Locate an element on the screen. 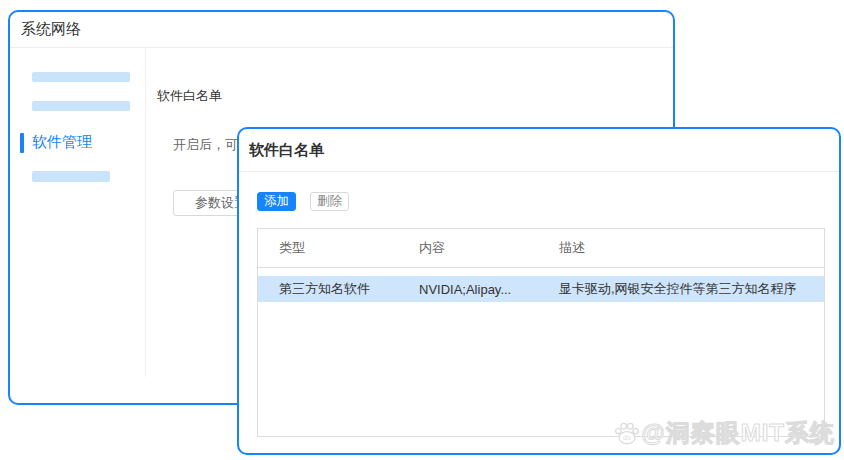 Image resolution: width=844 pixels, height=460 pixels. cell-content: NVIDIA;Alipay... is located at coordinates (468, 290).